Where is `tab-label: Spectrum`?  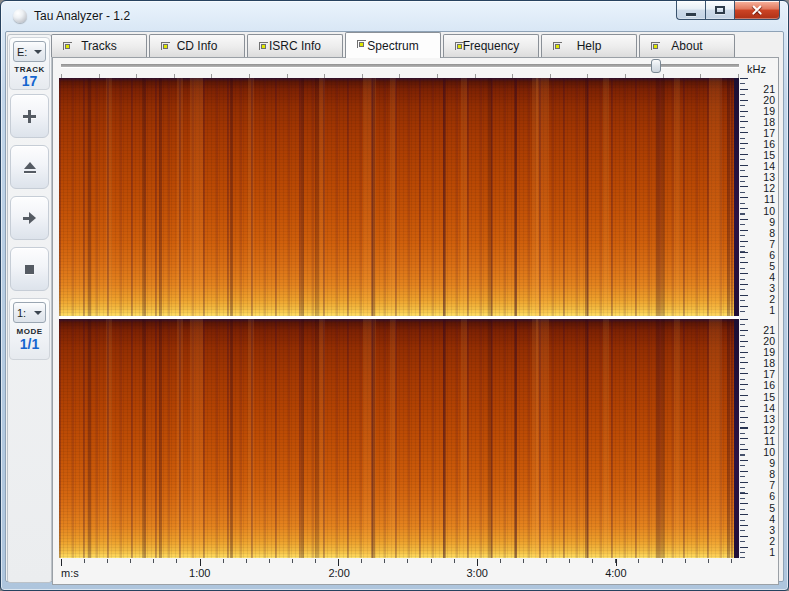
tab-label: Spectrum is located at coordinates (392, 46).